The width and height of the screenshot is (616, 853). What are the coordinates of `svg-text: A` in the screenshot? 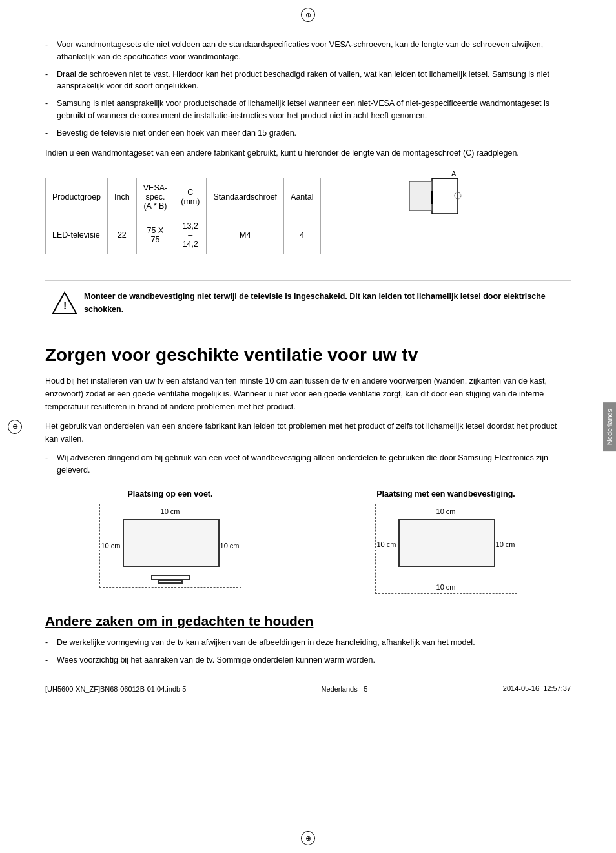 It's located at (454, 174).